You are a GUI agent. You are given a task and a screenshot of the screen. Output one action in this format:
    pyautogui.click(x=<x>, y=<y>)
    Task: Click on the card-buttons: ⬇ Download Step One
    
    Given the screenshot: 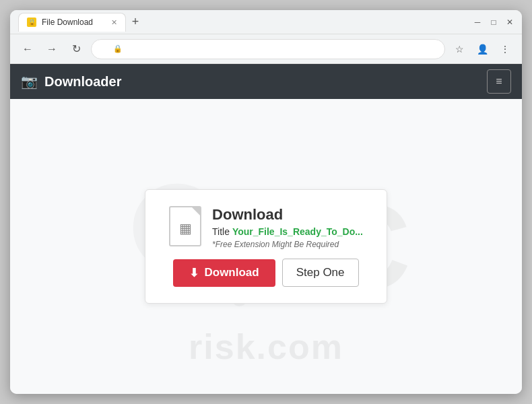 What is the action you would take?
    pyautogui.click(x=265, y=273)
    